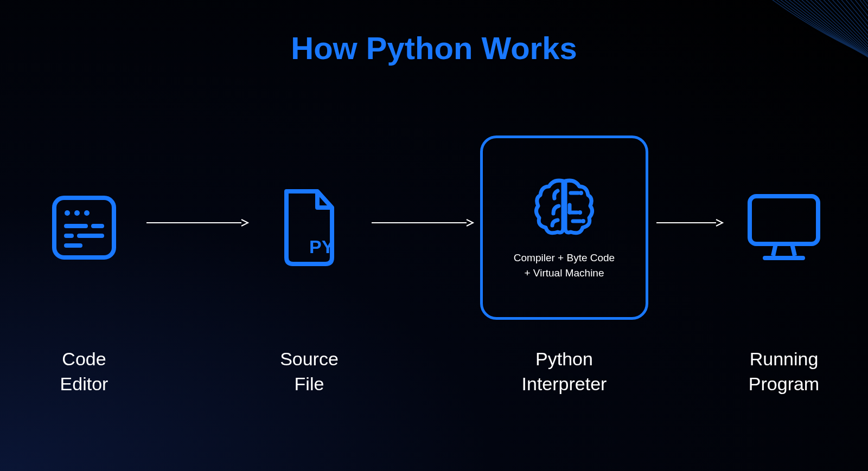 This screenshot has height=471, width=868. What do you see at coordinates (564, 207) in the screenshot?
I see `brain-icon` at bounding box center [564, 207].